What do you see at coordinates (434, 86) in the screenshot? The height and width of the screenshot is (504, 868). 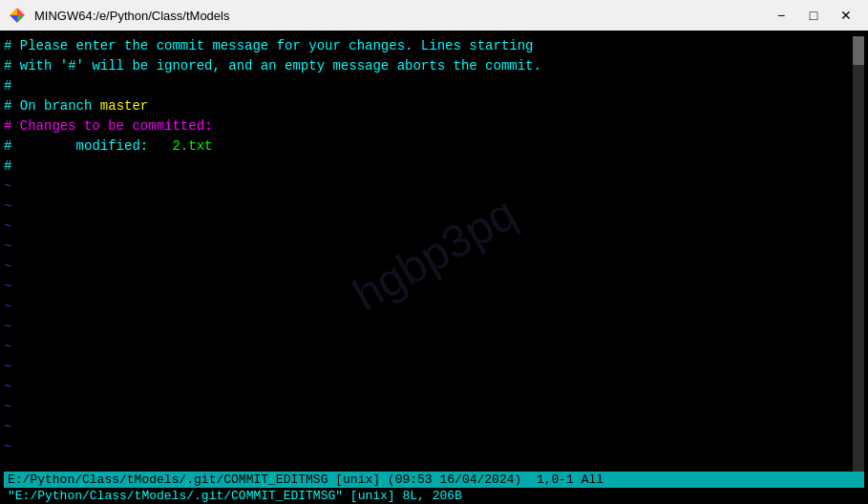 I see `line-3: #` at bounding box center [434, 86].